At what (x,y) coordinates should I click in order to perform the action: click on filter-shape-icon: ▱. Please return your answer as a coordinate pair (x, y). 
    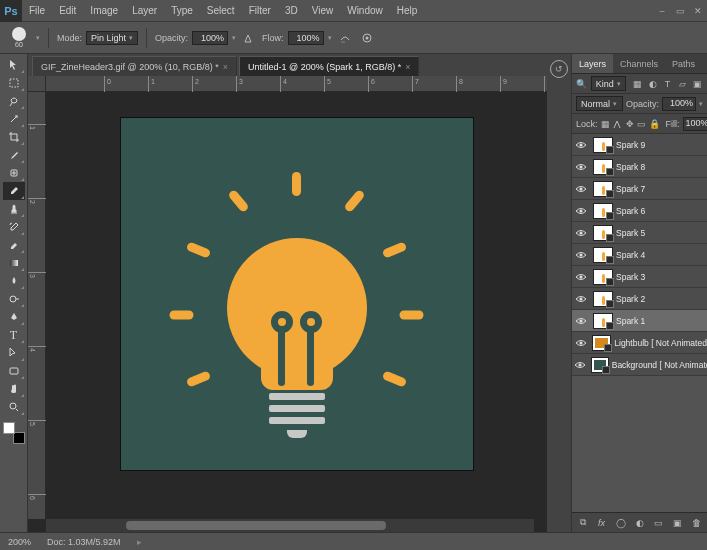
    Looking at the image, I should click on (682, 84).